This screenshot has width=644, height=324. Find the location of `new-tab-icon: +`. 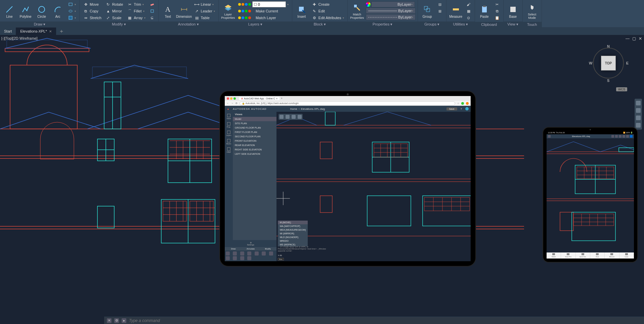

new-tab-icon: + is located at coordinates (282, 98).